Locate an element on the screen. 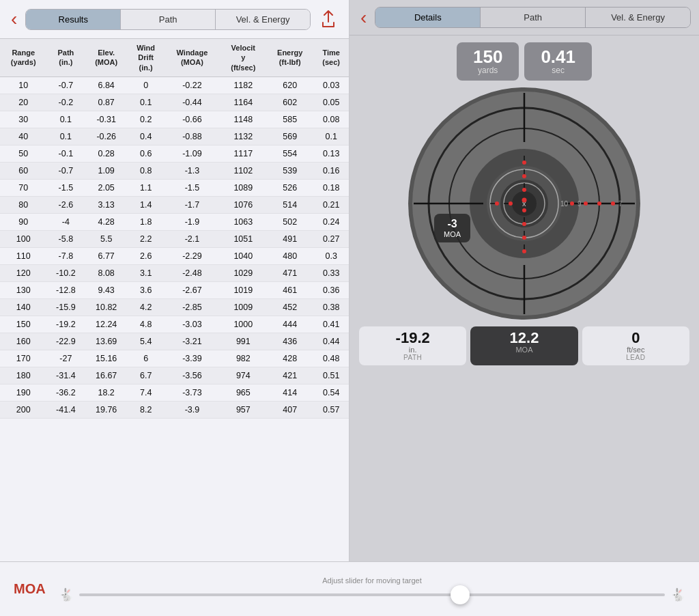 The image size is (699, 616). slider-track is located at coordinates (372, 595).